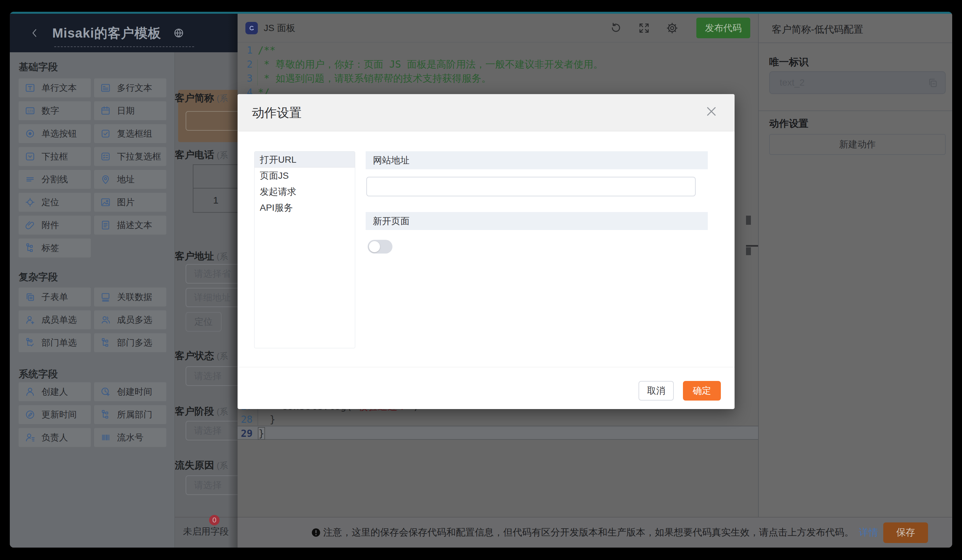 This screenshot has height=560, width=962. I want to click on field-customer-stage: 客户阶段(系, so click(206, 412).